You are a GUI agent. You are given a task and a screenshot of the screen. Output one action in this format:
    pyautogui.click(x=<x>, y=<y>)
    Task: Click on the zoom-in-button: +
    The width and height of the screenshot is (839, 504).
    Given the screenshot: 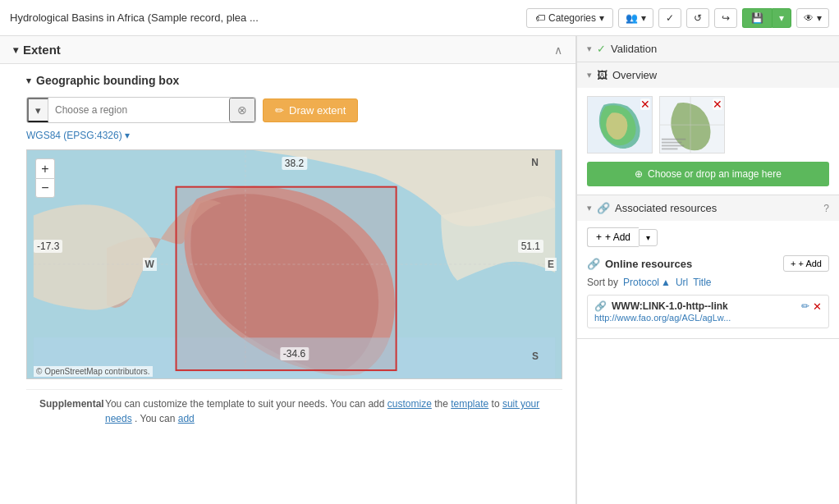 What is the action you would take?
    pyautogui.click(x=45, y=168)
    